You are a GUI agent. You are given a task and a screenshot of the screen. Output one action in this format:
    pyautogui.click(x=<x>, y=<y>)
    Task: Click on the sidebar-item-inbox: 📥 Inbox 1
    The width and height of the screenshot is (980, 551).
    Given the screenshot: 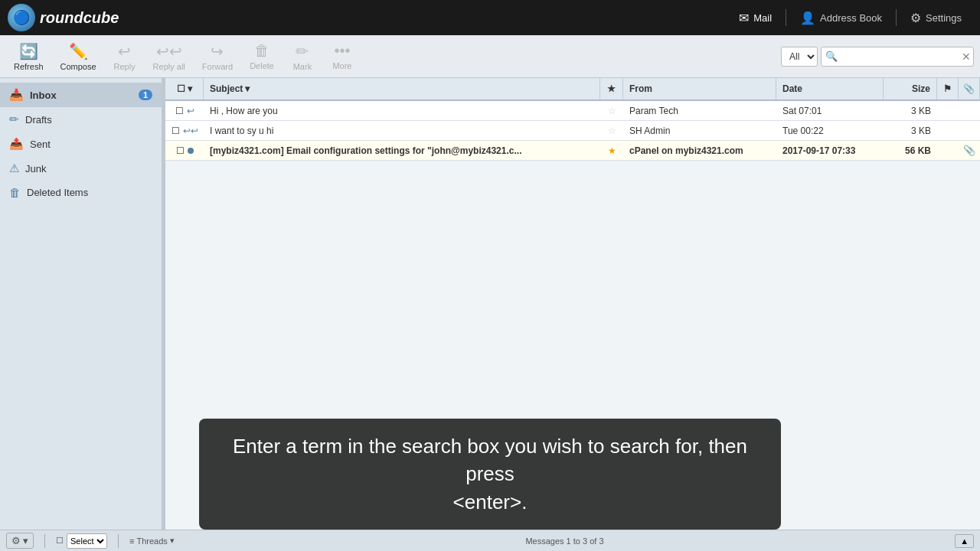 What is the action you would take?
    pyautogui.click(x=81, y=95)
    